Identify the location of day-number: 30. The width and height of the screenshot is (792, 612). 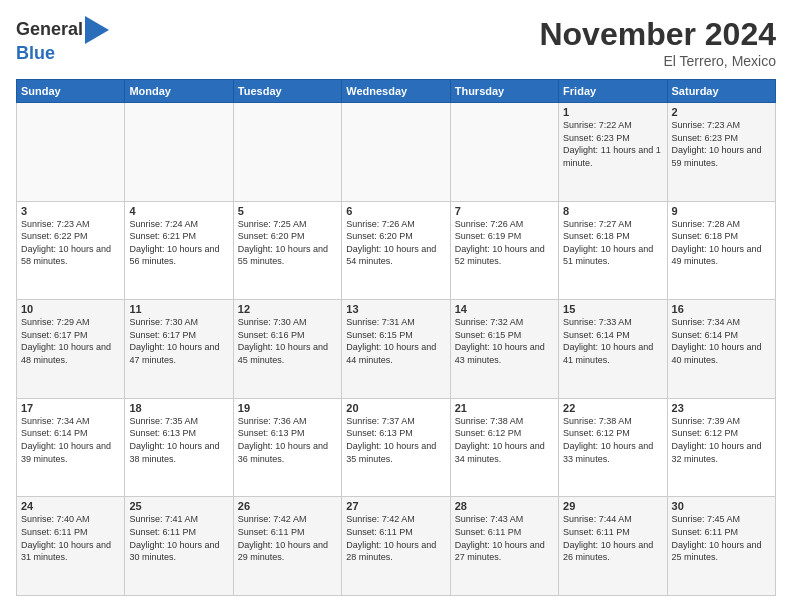
(722, 506).